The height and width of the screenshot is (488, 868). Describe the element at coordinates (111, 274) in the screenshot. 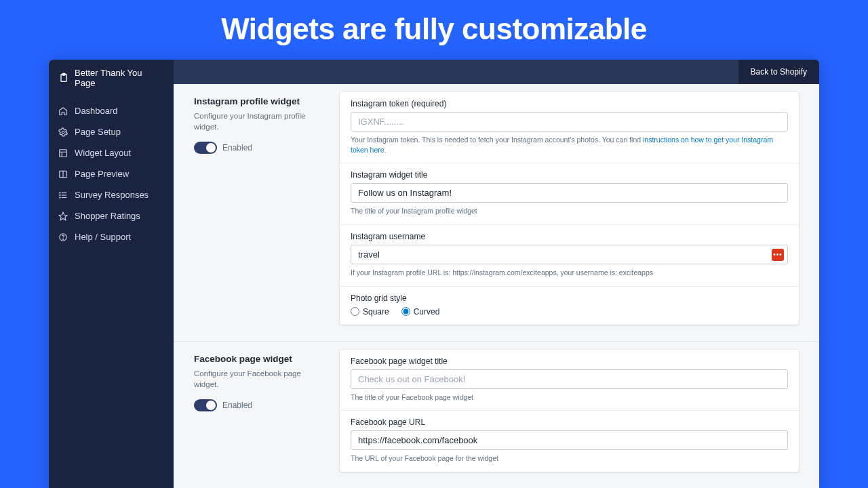

I see `sidebar: Better Thank You Page Dashboard Page Set…` at that location.